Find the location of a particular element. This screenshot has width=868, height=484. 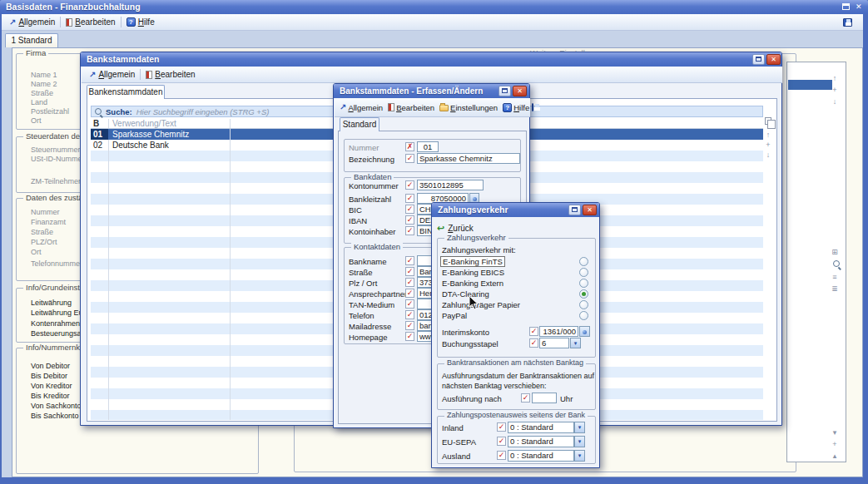

interimskonto-input: 1361/000 is located at coordinates (559, 331).